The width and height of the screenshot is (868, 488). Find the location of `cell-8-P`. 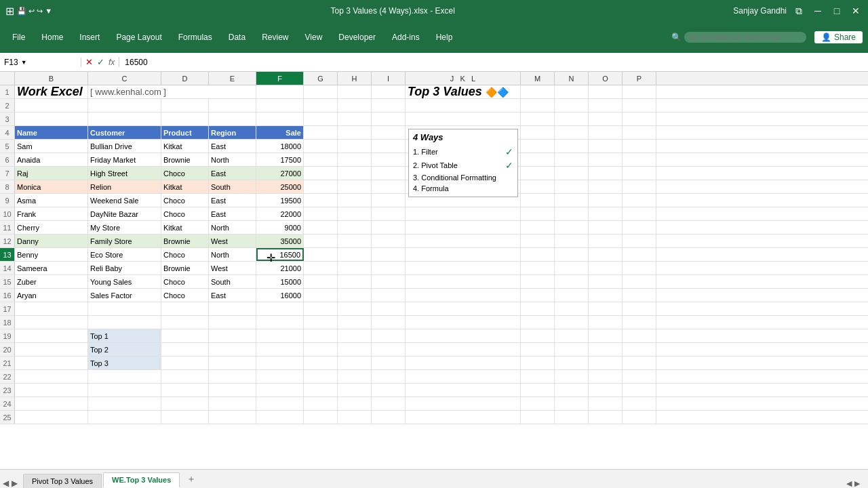

cell-8-P is located at coordinates (639, 187).